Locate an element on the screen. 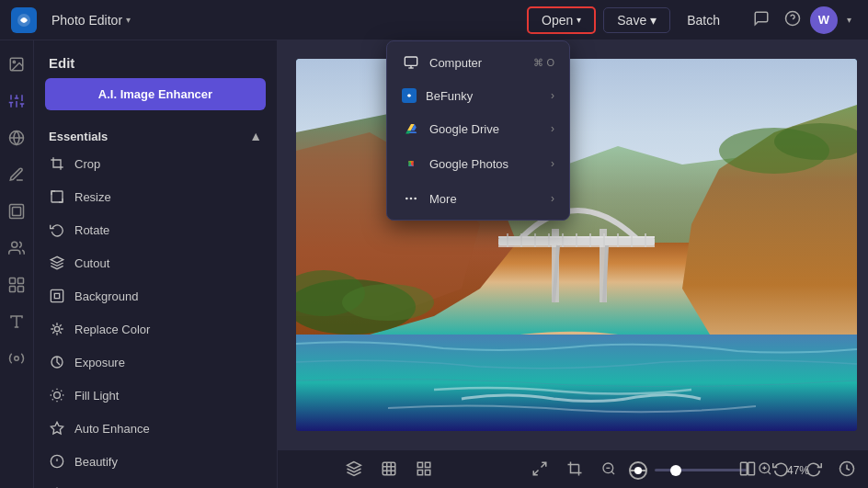  sidebar-graphics-btn is located at coordinates (17, 358).